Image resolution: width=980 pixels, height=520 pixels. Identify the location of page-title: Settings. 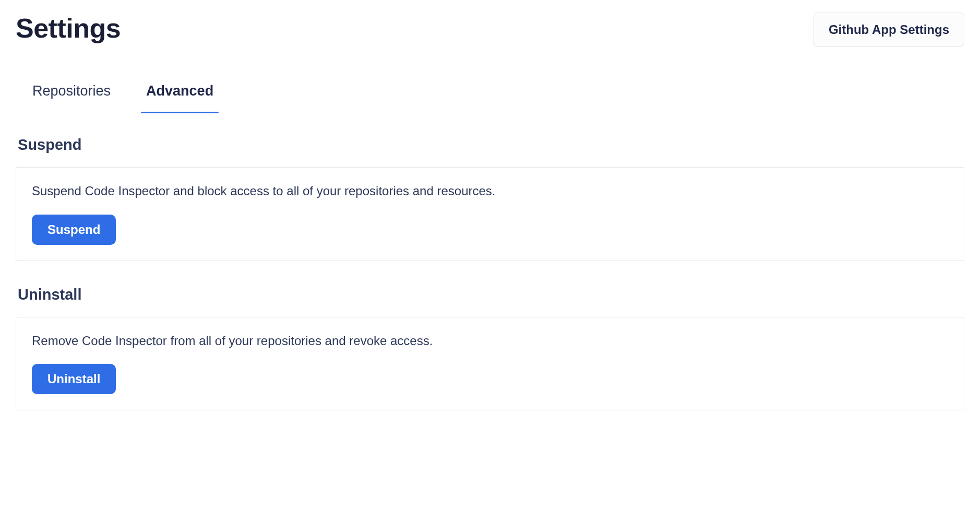
(68, 28).